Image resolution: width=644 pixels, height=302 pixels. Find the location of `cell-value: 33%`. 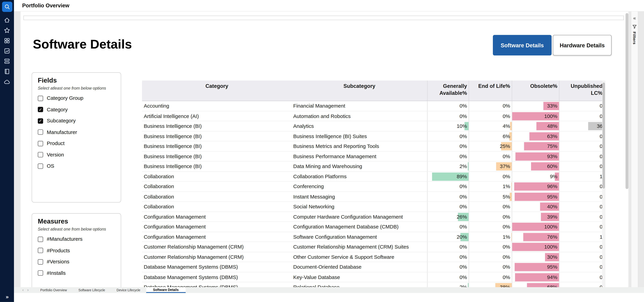

cell-value: 33% is located at coordinates (536, 106).